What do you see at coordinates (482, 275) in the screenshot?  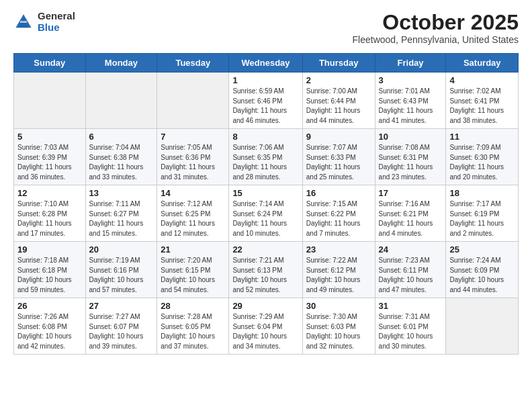 I see `cell-info: Sunrise: 7:24 AM Sunset: 6:09 PM Dayligh…` at bounding box center [482, 275].